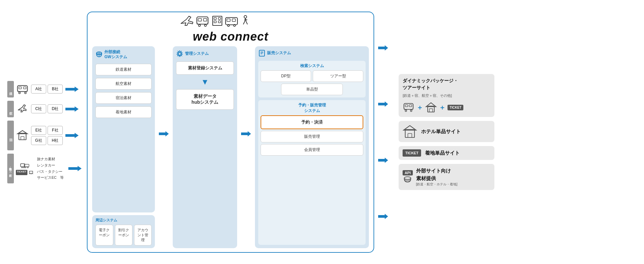  What do you see at coordinates (124, 98) in the screenshot?
I see `gw-item-hotel: 宿泊素材` at bounding box center [124, 98].